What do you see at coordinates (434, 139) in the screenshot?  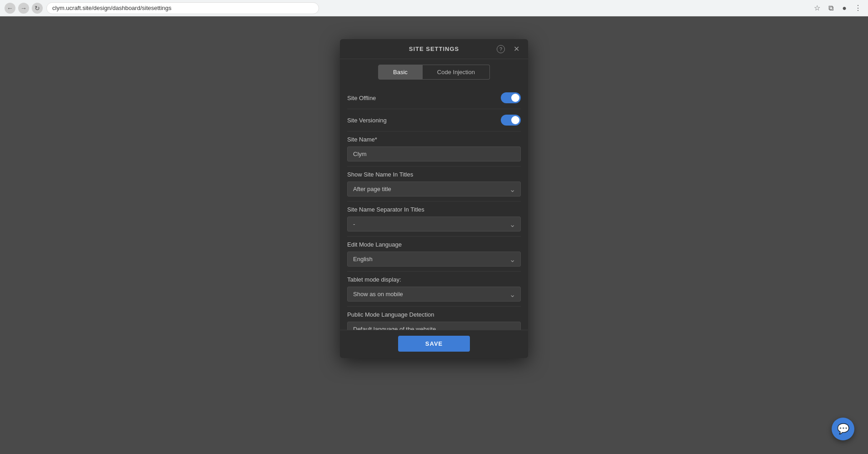 I see `site-name-label: Site Name*` at bounding box center [434, 139].